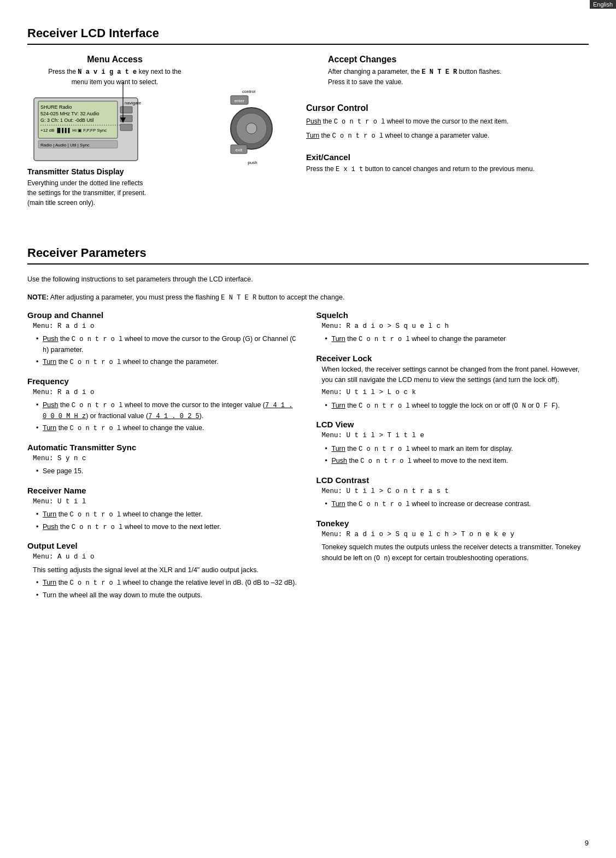 The image size is (616, 858). What do you see at coordinates (164, 491) in the screenshot?
I see `receiver-name-heading: Receiver Name` at bounding box center [164, 491].